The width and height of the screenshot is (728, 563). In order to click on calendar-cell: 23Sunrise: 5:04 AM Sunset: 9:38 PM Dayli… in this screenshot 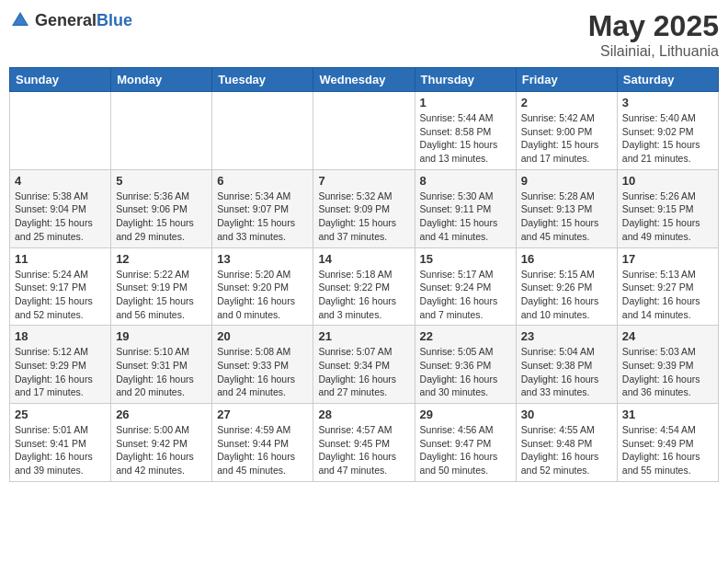, I will do `click(566, 364)`.